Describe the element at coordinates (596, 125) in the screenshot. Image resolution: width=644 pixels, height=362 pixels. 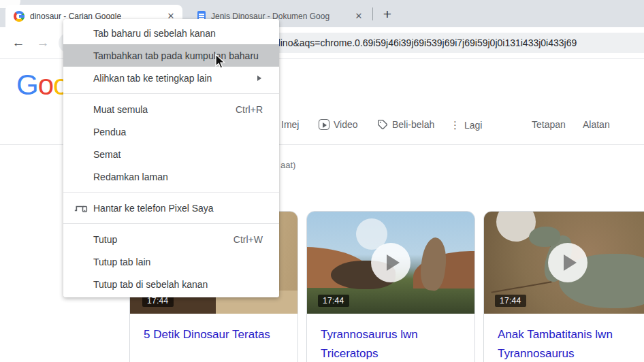
I see `nav-label: Alatan` at that location.